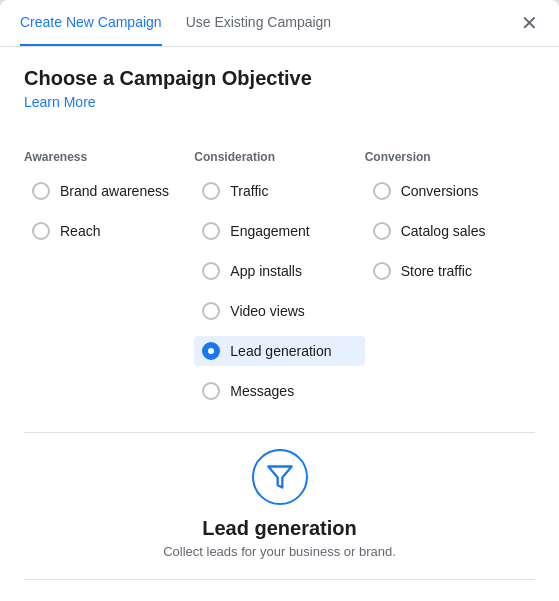  Describe the element at coordinates (109, 231) in the screenshot. I see `option-reach: Reach` at that location.